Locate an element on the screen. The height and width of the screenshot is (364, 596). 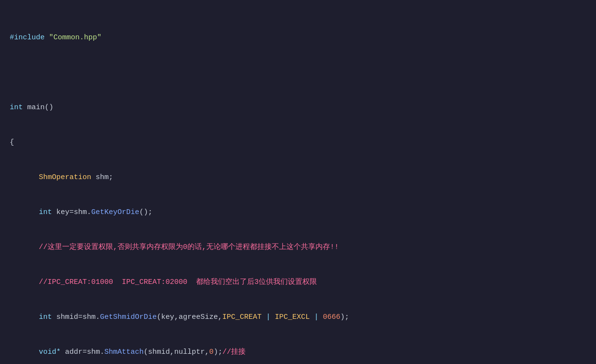
class-shm: ShmOperation is located at coordinates (65, 178).